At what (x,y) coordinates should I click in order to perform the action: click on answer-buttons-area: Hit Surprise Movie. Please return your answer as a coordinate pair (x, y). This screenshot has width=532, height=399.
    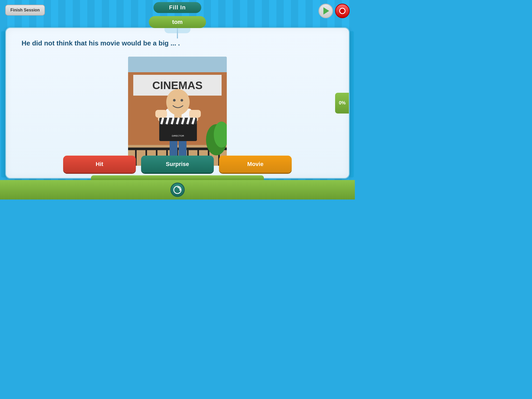
    Looking at the image, I should click on (177, 164).